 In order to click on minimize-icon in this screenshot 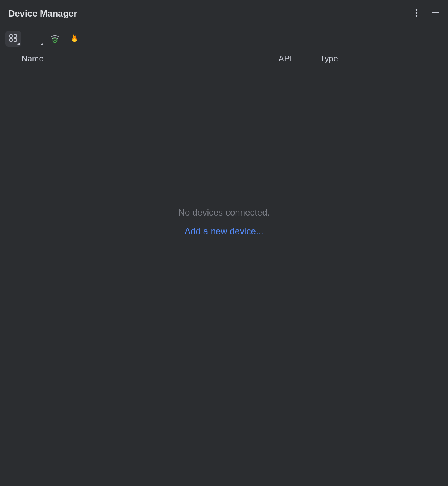, I will do `click(435, 14)`.